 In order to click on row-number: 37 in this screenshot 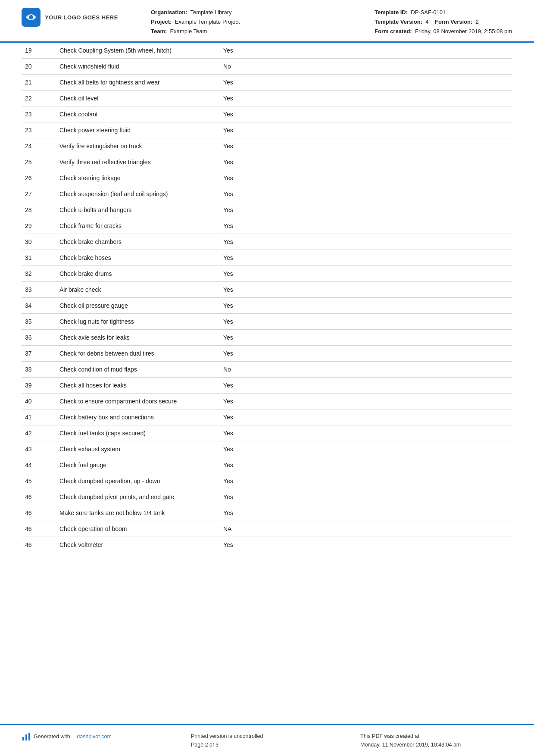, I will do `click(39, 353)`.